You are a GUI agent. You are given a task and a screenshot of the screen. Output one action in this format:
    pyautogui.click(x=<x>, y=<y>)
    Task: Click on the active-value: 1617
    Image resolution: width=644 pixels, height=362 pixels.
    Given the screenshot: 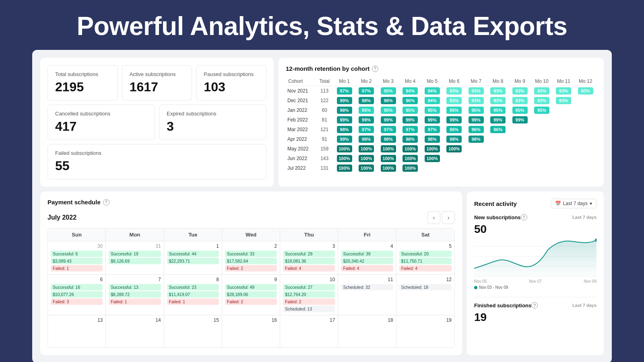 What is the action you would take?
    pyautogui.click(x=157, y=87)
    